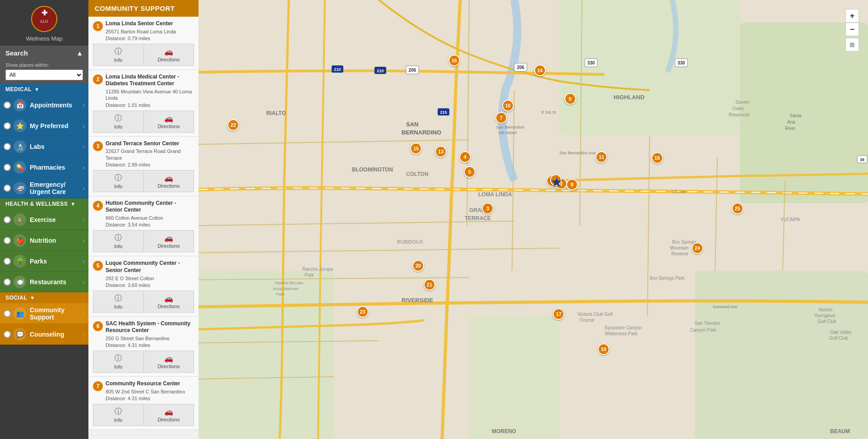 The width and height of the screenshot is (868, 439). What do you see at coordinates (621, 334) in the screenshot?
I see `svg-text: Wilderness Park` at bounding box center [621, 334].